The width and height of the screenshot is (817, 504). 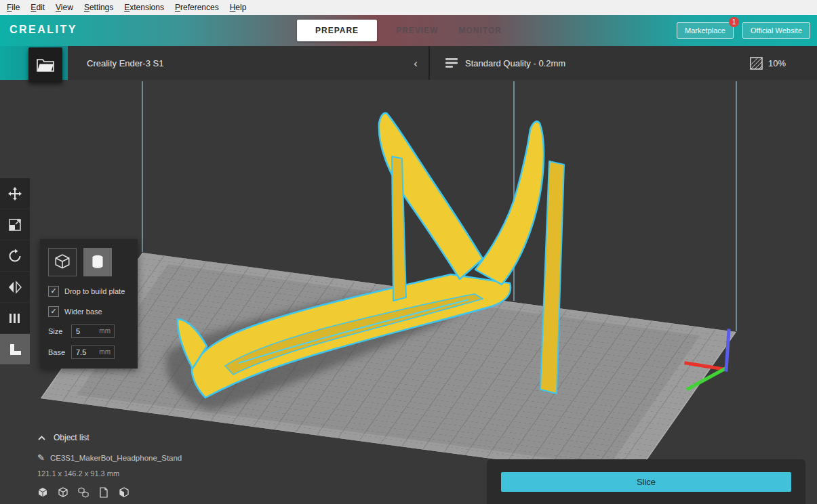 What do you see at coordinates (743, 30) in the screenshot?
I see `header-actions: Marketplace 1 Official Website` at bounding box center [743, 30].